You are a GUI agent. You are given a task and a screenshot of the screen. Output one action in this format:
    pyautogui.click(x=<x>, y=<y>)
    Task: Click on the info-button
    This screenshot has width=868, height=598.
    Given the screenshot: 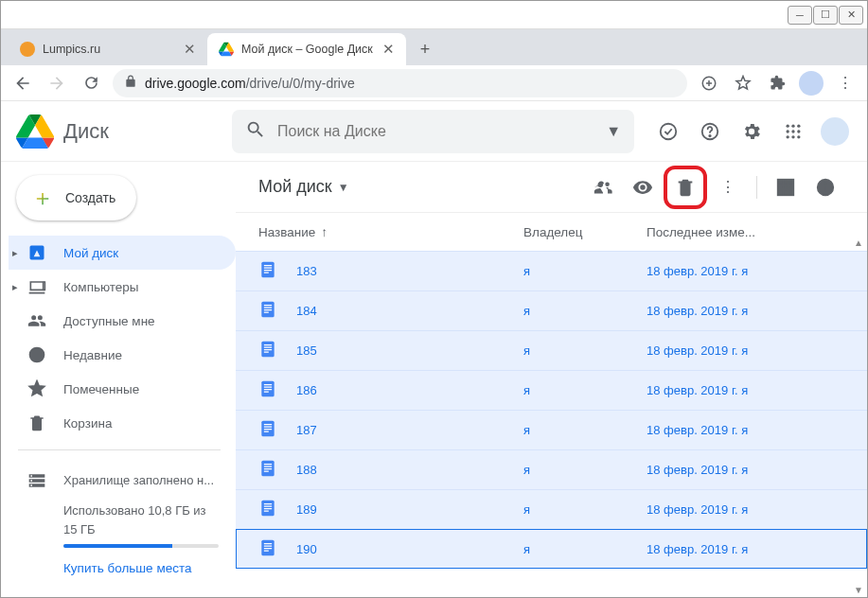 What is the action you would take?
    pyautogui.click(x=825, y=187)
    